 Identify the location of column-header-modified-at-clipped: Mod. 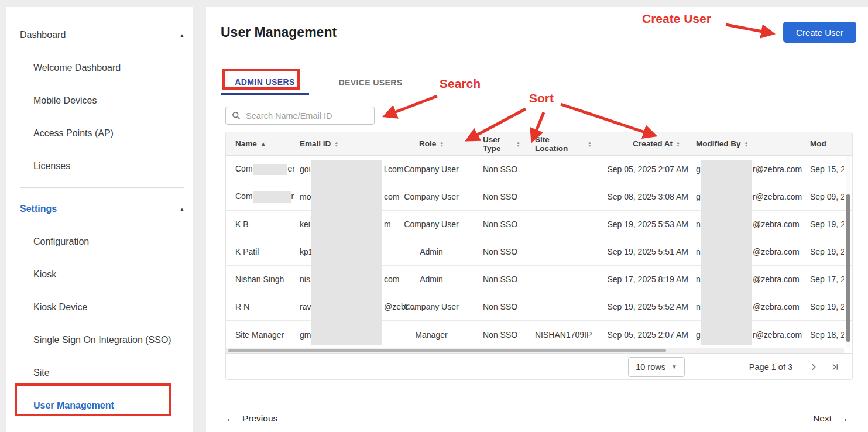
(821, 144).